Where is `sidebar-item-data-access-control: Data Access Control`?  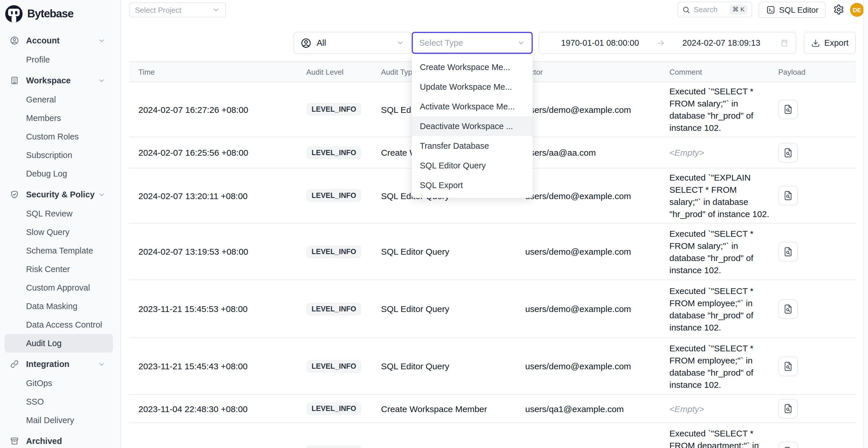
sidebar-item-data-access-control: Data Access Control is located at coordinates (59, 325).